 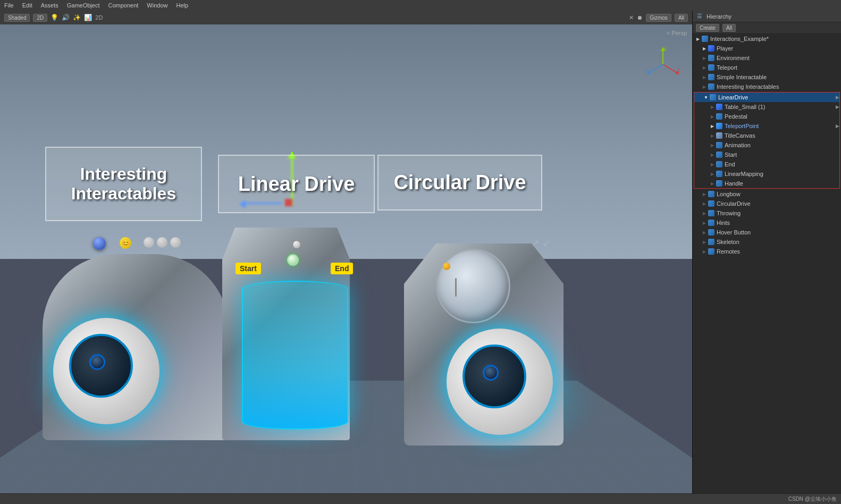 I want to click on ld-expand-arrow: ▶, so click(x=838, y=97).